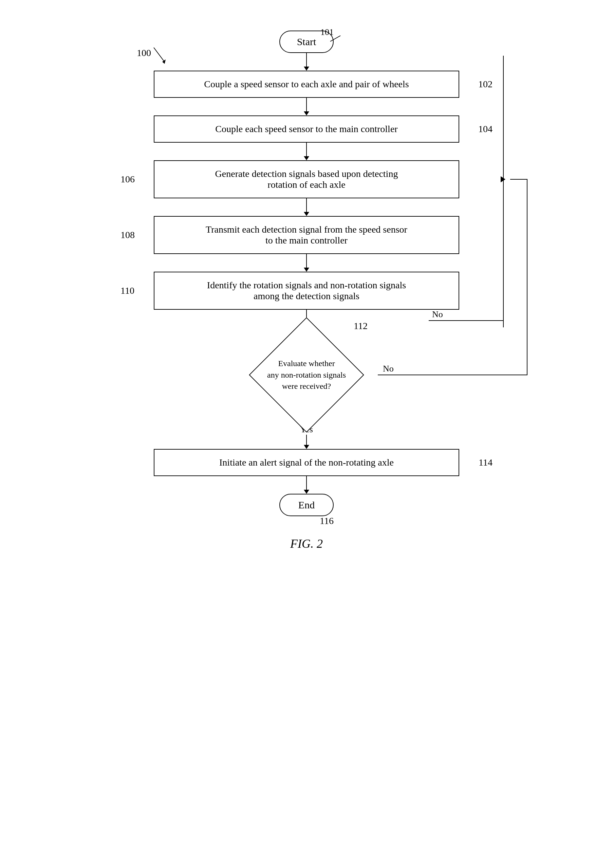  Describe the element at coordinates (306, 42) in the screenshot. I see `start-row: 101 Start` at that location.